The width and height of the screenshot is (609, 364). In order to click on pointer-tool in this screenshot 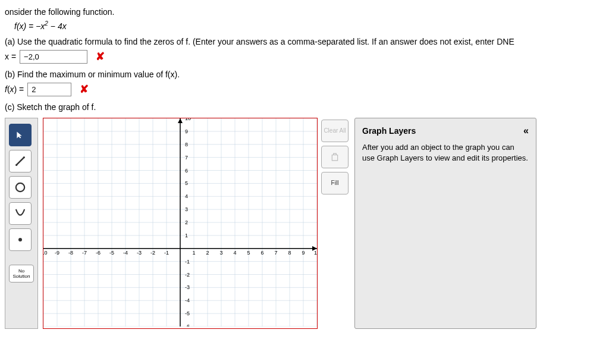, I will do `click(20, 135)`.